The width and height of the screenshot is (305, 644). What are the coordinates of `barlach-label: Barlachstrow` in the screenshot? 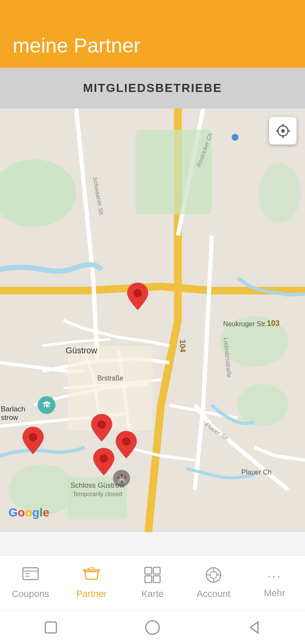 It's located at (13, 414).